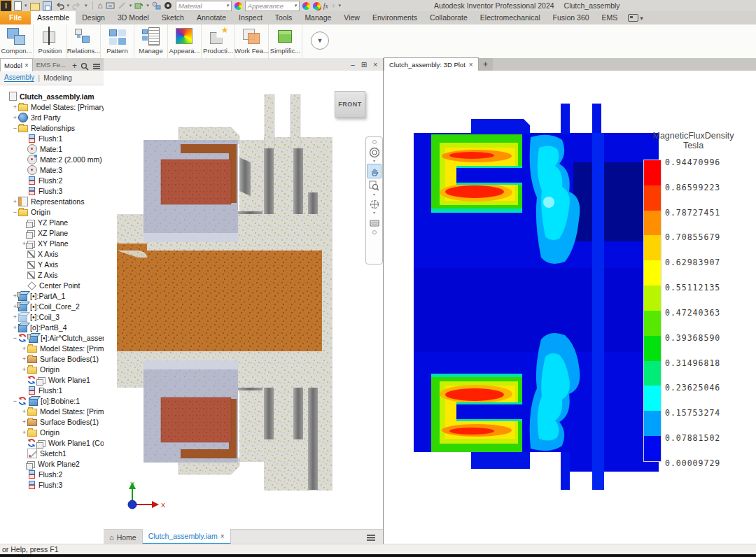 The width and height of the screenshot is (756, 557). Describe the element at coordinates (94, 18) in the screenshot. I see `ribbon-tab-design: Design` at that location.